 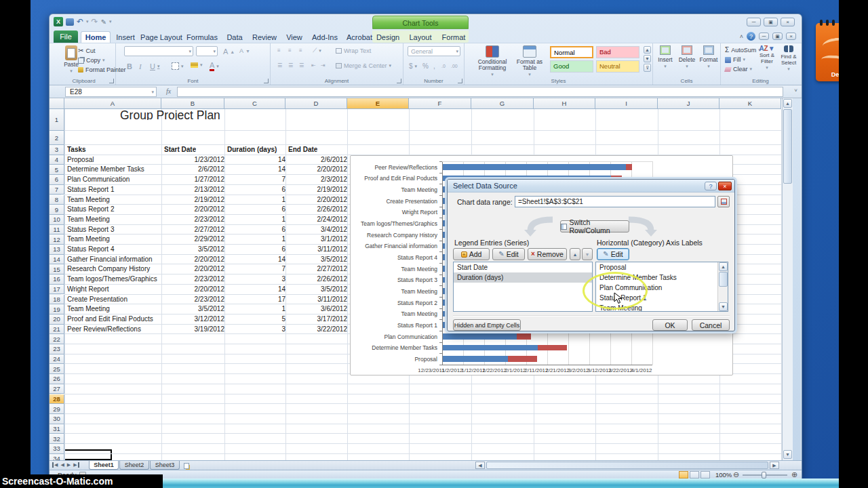 What do you see at coordinates (57, 180) in the screenshot?
I see `row-header-6: 6` at bounding box center [57, 180].